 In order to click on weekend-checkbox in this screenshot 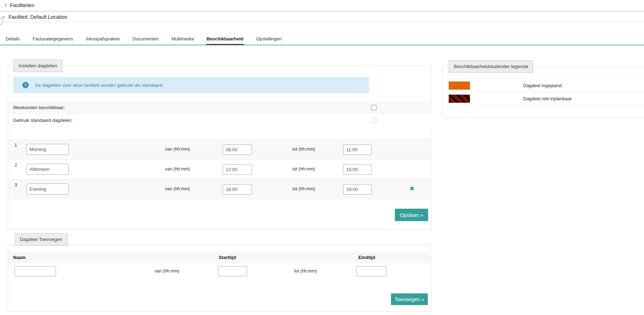, I will do `click(374, 108)`.